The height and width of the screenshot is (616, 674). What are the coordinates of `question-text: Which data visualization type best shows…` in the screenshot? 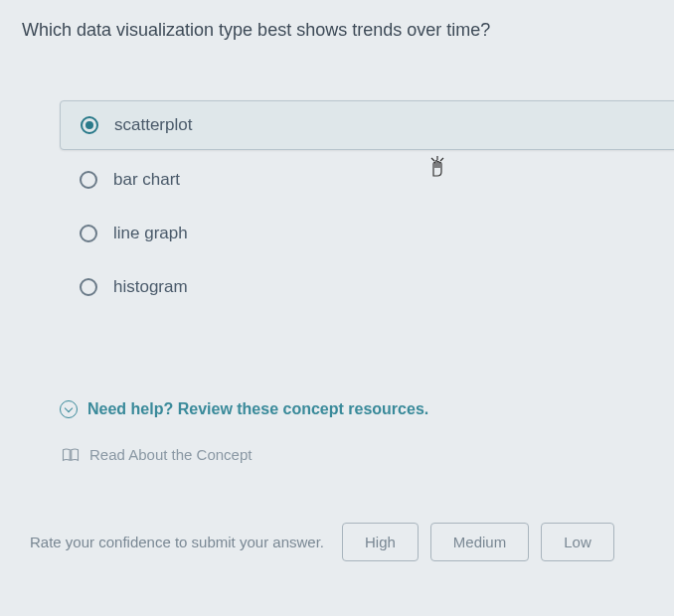 It's located at (347, 30).